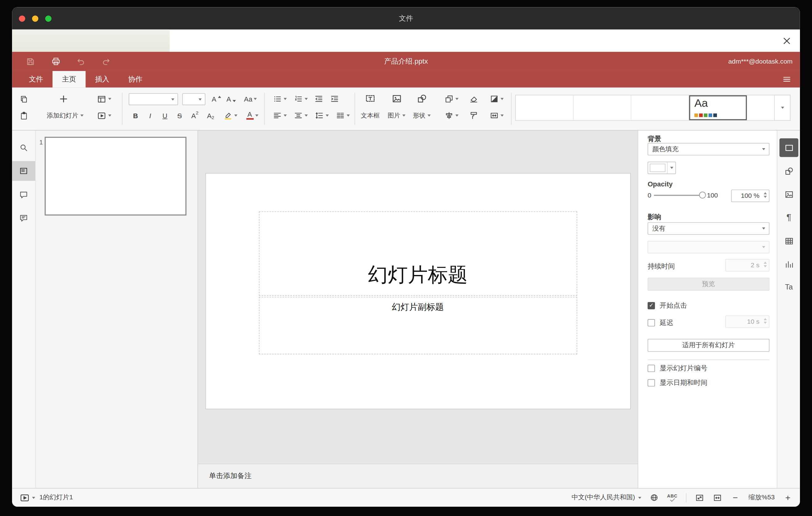 This screenshot has width=812, height=516. Describe the element at coordinates (418, 254) in the screenshot. I see `title-placeholder: 幻灯片标题` at that location.